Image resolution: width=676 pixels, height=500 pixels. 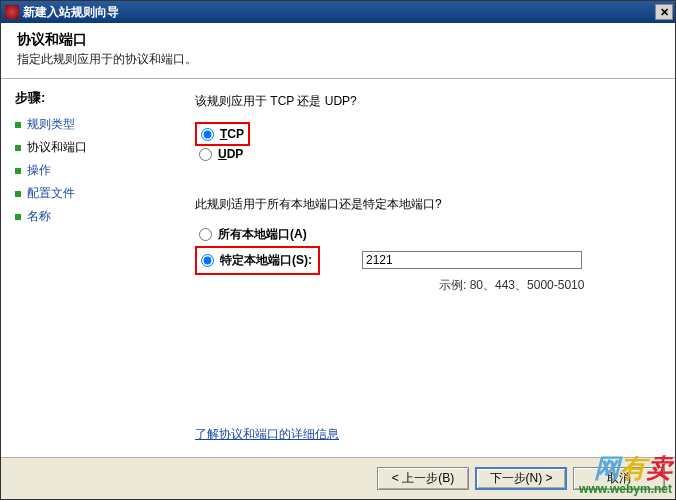 What do you see at coordinates (423, 478) in the screenshot?
I see `back-button: < 上一步(B)` at bounding box center [423, 478].